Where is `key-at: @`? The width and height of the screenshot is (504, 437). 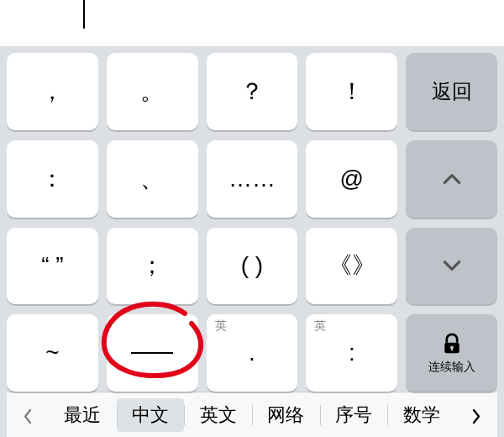 key-at: @ is located at coordinates (351, 179).